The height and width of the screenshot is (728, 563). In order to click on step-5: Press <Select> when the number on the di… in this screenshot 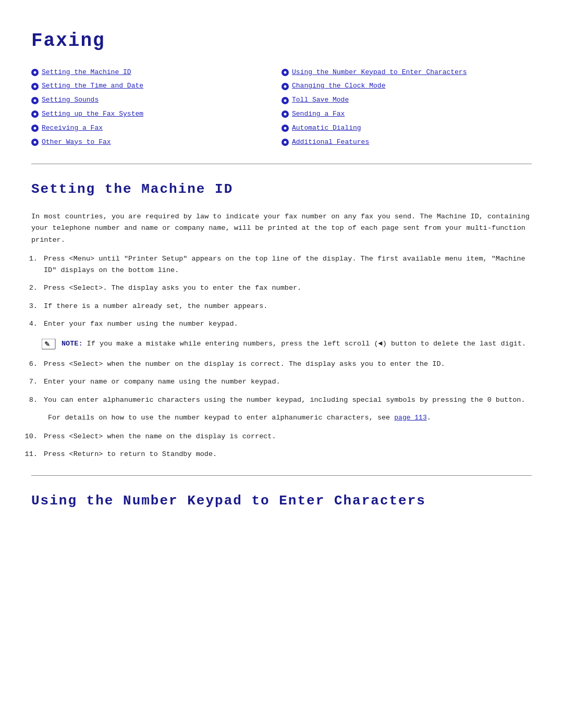, I will do `click(287, 364)`.